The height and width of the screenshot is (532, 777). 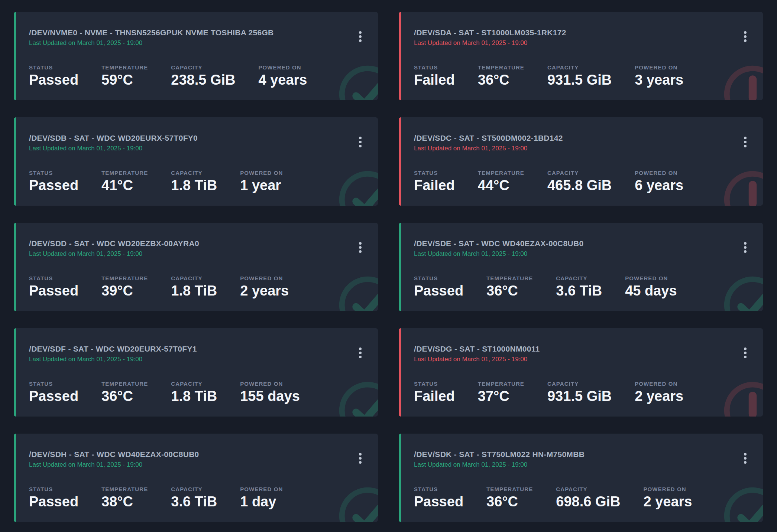 I want to click on powered-on-value: 2 years, so click(x=265, y=291).